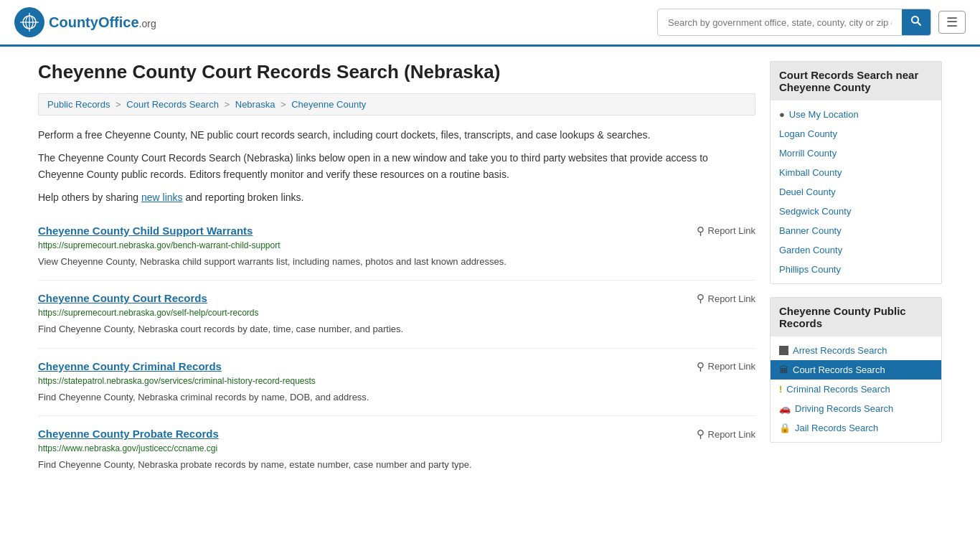 Image resolution: width=980 pixels, height=551 pixels. I want to click on description-3: Help others by sharing new links and rep…, so click(397, 197).